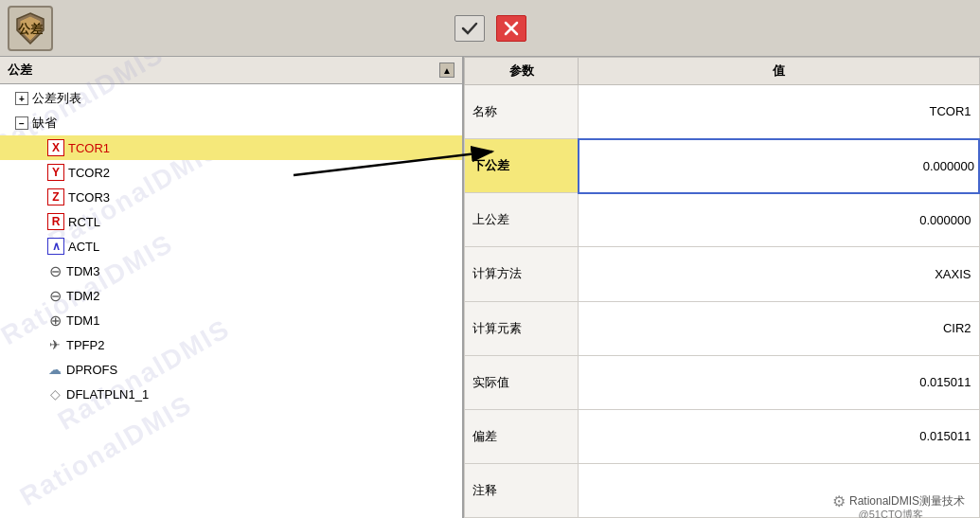 The width and height of the screenshot is (980, 518). What do you see at coordinates (490, 28) in the screenshot?
I see `toolbar: 公差` at bounding box center [490, 28].